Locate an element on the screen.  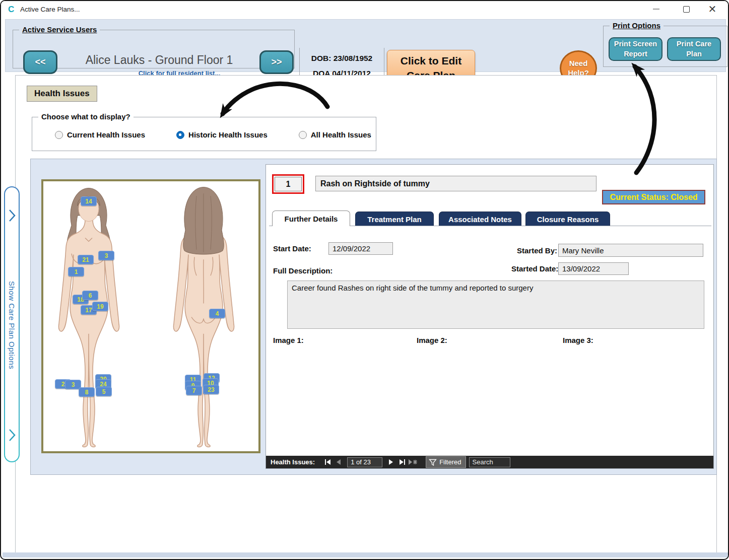
body-map-badge-23: 23 is located at coordinates (211, 390).